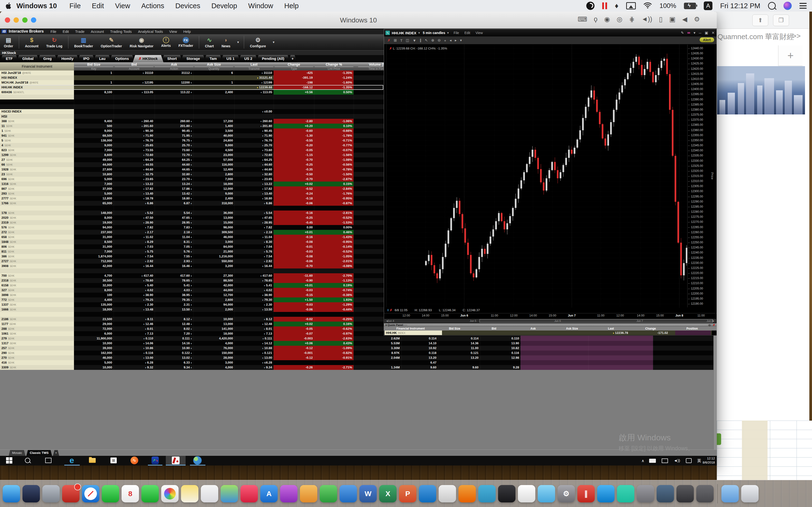 The image size is (812, 507). Describe the element at coordinates (665, 461) in the screenshot. I see `tray-network-icon` at that location.